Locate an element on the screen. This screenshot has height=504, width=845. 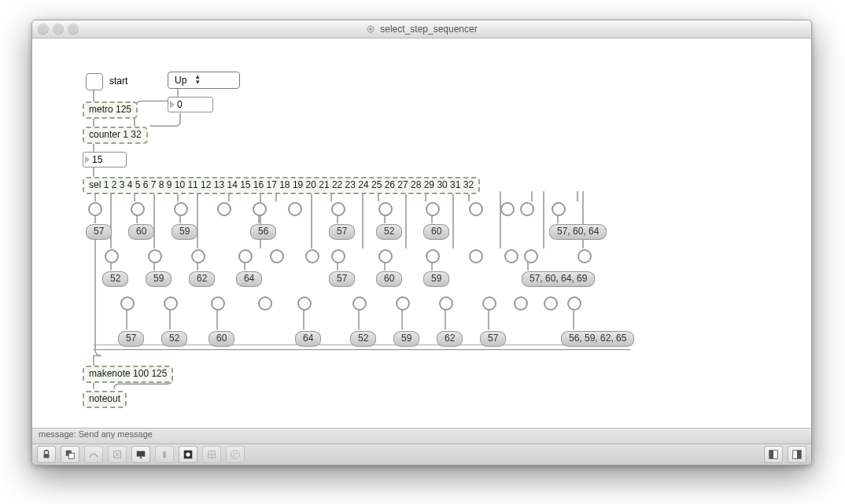
bang-b11 is located at coordinates (551, 304).